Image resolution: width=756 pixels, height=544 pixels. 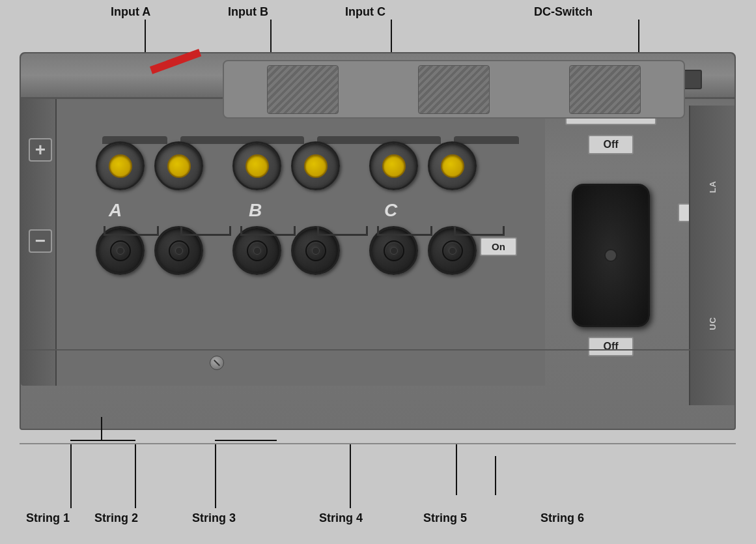 I want to click on arrow-string3-line, so click(x=216, y=476).